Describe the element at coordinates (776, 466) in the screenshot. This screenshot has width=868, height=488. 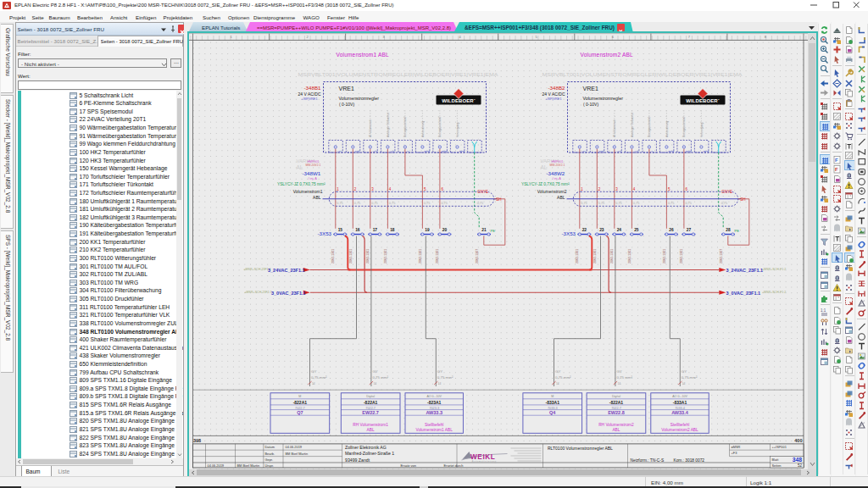
I see `svg-text: Seiten` at that location.